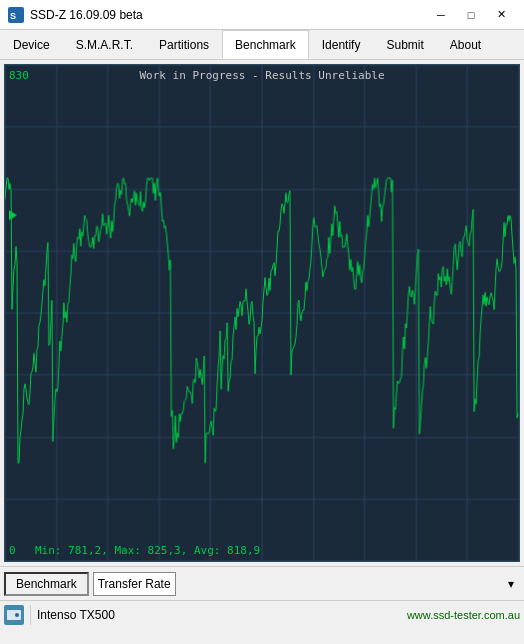 The height and width of the screenshot is (644, 524). Describe the element at coordinates (404, 44) in the screenshot. I see `menu-item-submit: Submit` at that location.